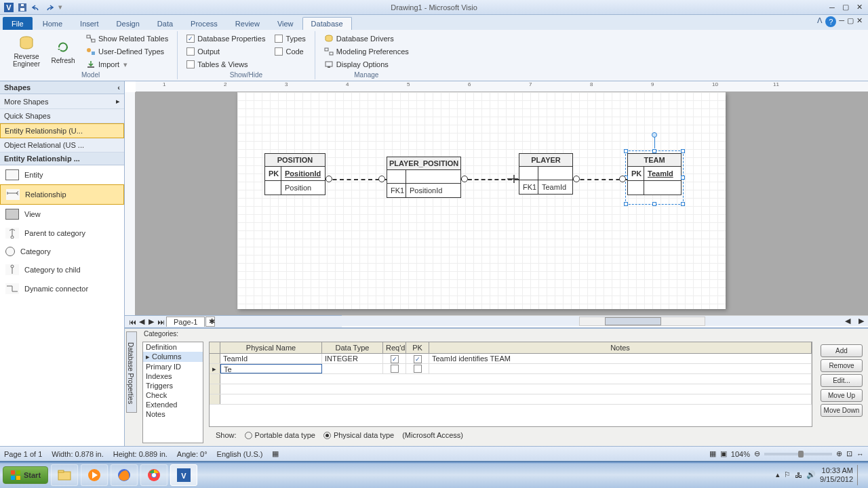  I want to click on db-props-tab: Database Properties, so click(132, 372).